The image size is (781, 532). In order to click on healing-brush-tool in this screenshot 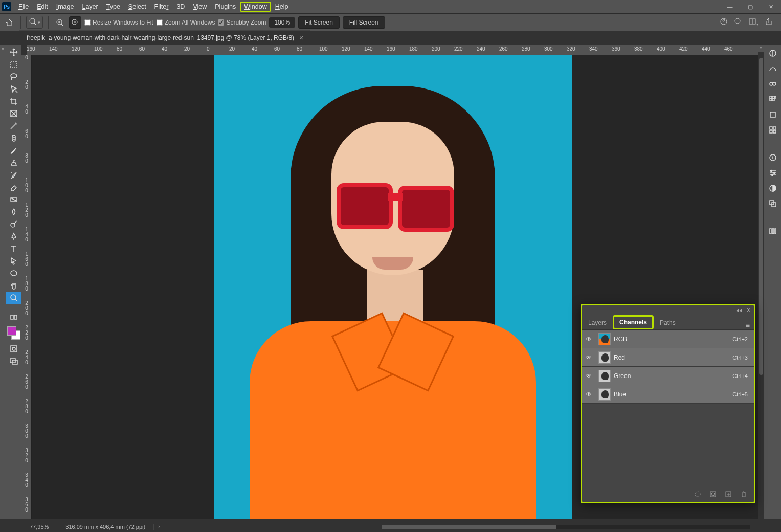, I will do `click(14, 138)`.